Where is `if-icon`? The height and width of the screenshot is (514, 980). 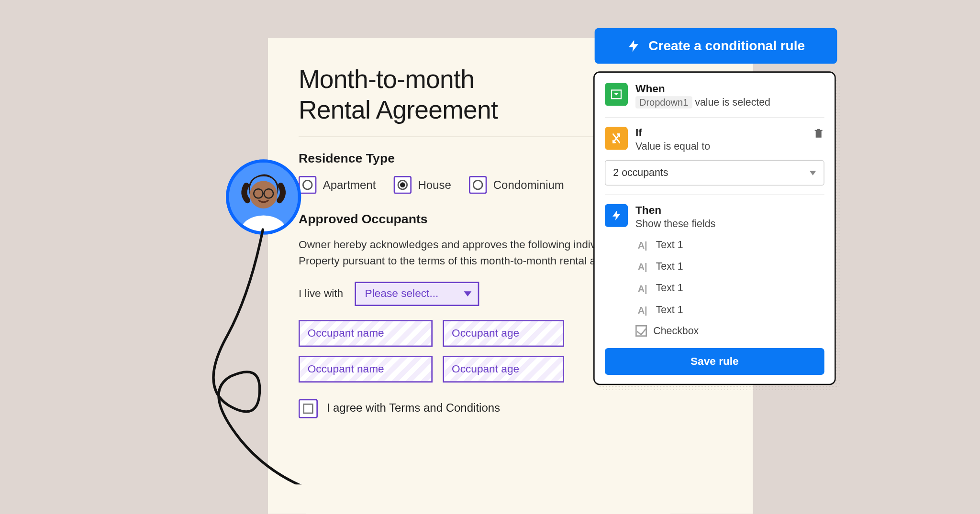 if-icon is located at coordinates (616, 138).